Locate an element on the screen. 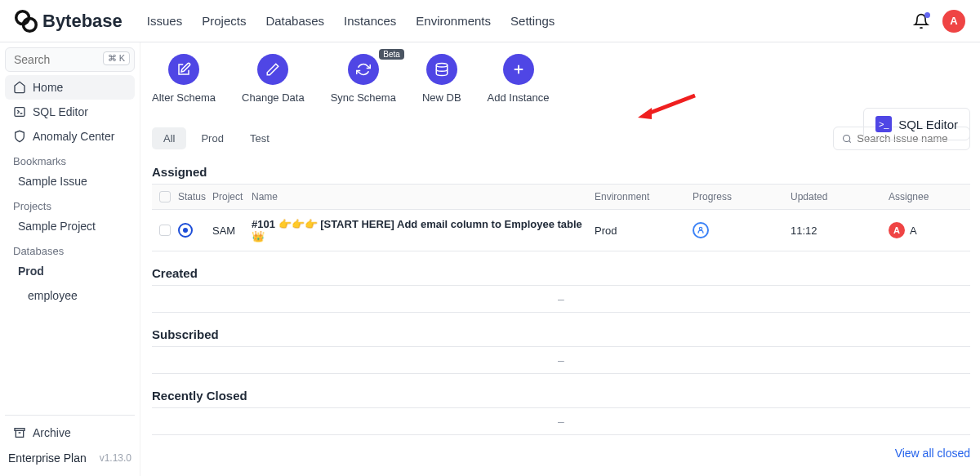 This screenshot has width=980, height=476. sidebar-item-label: Archive is located at coordinates (52, 433).